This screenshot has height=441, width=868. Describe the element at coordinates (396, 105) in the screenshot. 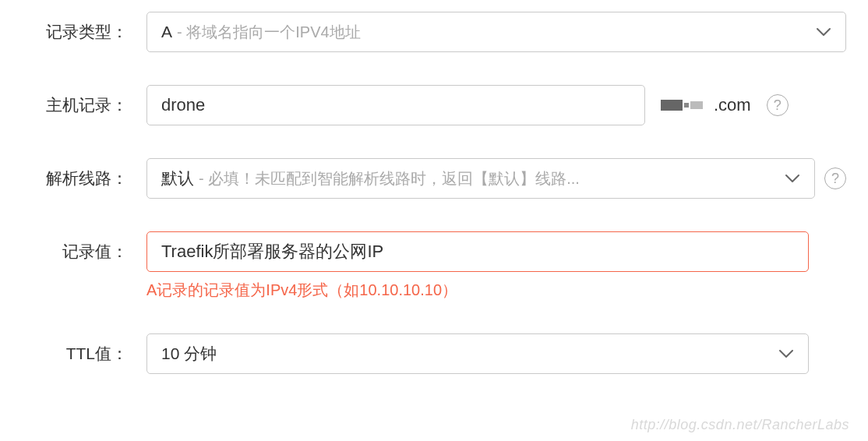

I see `host-record-input` at that location.